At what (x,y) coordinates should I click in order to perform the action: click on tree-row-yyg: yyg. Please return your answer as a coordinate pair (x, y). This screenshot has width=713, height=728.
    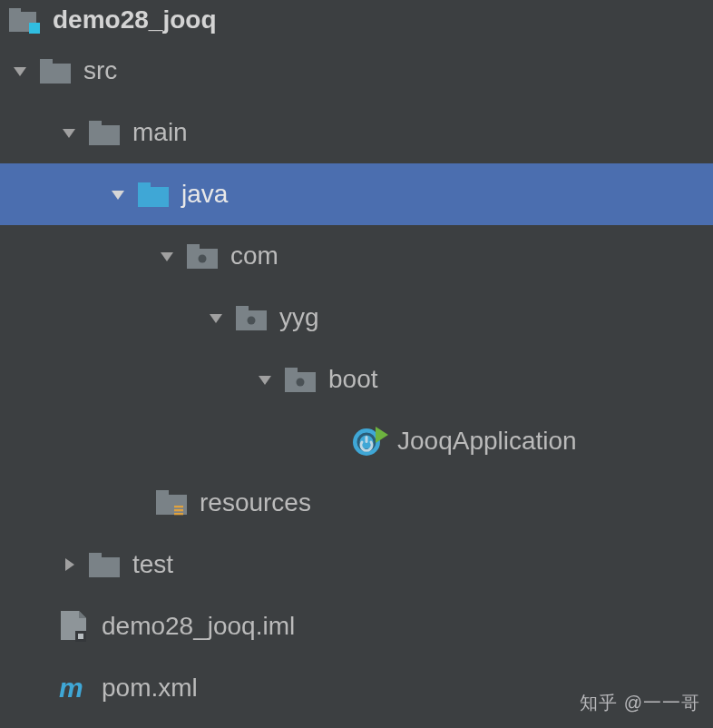
    Looking at the image, I should click on (356, 318).